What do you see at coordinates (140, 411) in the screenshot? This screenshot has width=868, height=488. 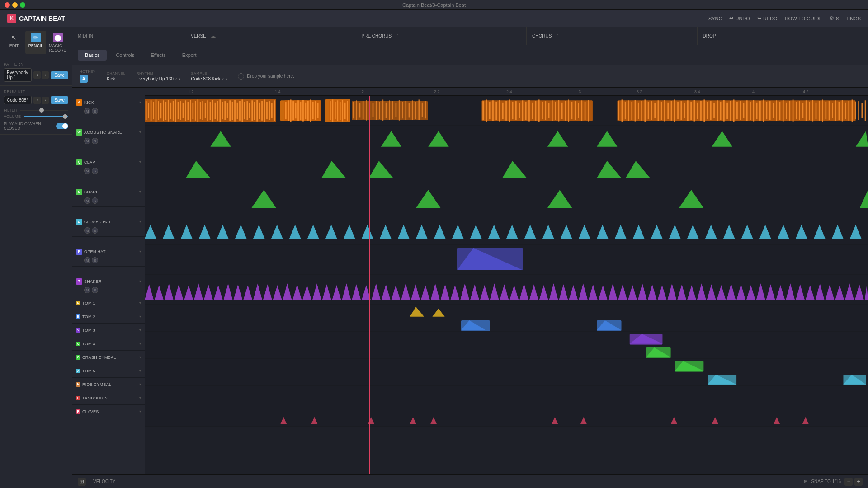 I see `claves-collapse: ▾` at bounding box center [140, 411].